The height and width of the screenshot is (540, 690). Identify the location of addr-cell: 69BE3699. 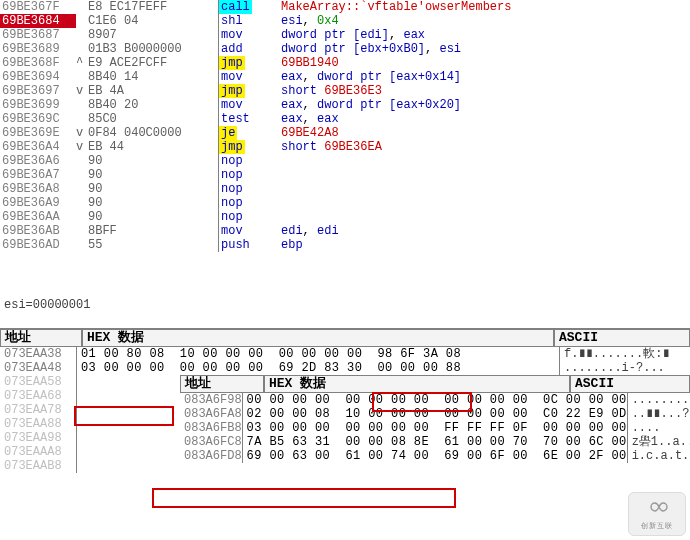
(38, 105).